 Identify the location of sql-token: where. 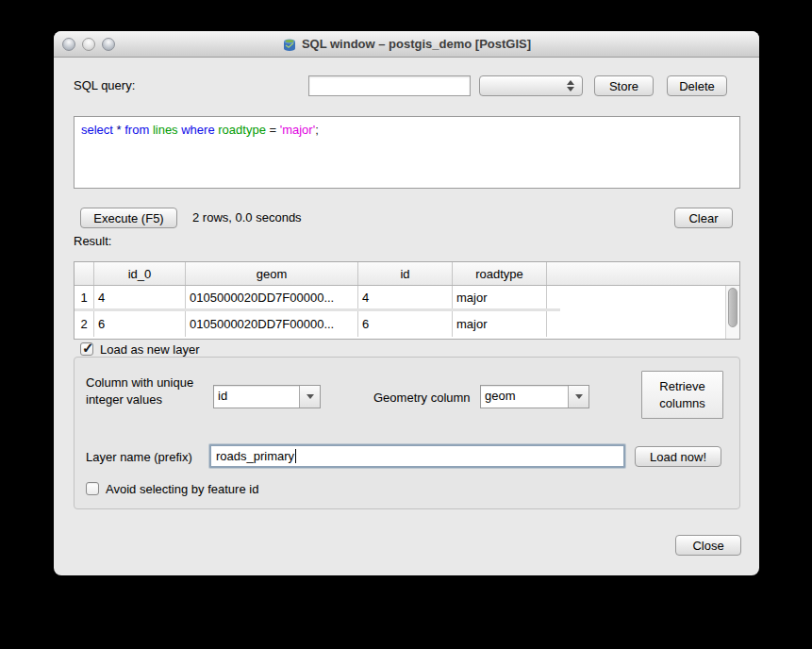
(200, 130).